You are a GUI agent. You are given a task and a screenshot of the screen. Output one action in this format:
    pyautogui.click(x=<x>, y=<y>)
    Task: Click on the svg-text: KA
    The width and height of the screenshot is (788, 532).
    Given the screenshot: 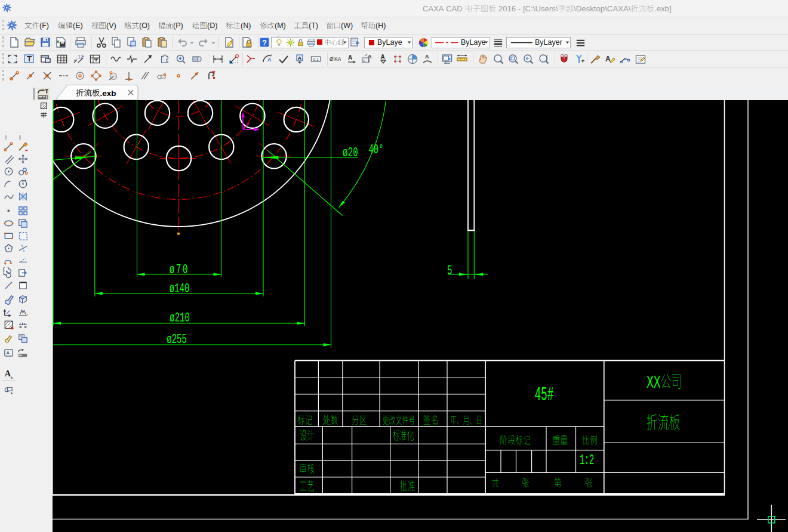 What is the action you would take?
    pyautogui.click(x=338, y=59)
    